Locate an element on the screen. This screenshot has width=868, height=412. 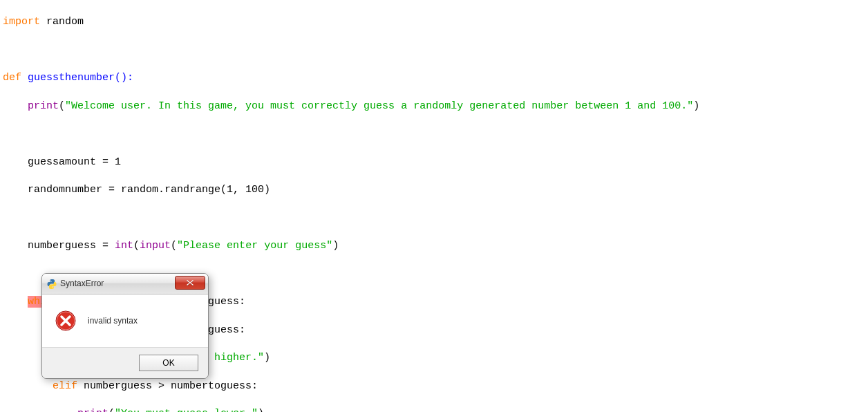
dialog-titlebar: SyntaxError is located at coordinates (125, 284).